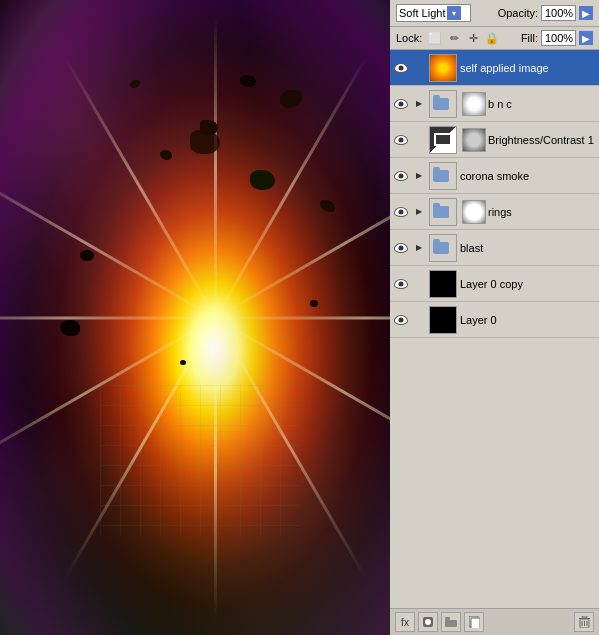 This screenshot has width=599, height=635. Describe the element at coordinates (586, 13) in the screenshot. I see `opacity-stepper: ▶` at that location.